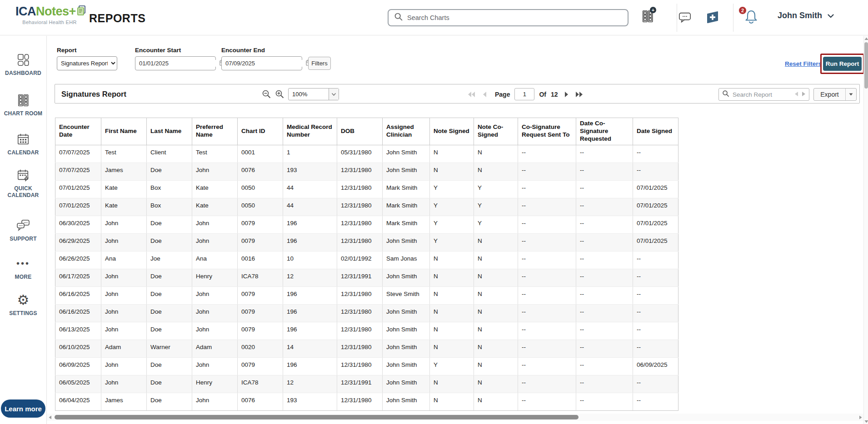 Image resolution: width=868 pixels, height=424 pixels. What do you see at coordinates (406, 295) in the screenshot?
I see `table-cell: Steve Smith` at bounding box center [406, 295].